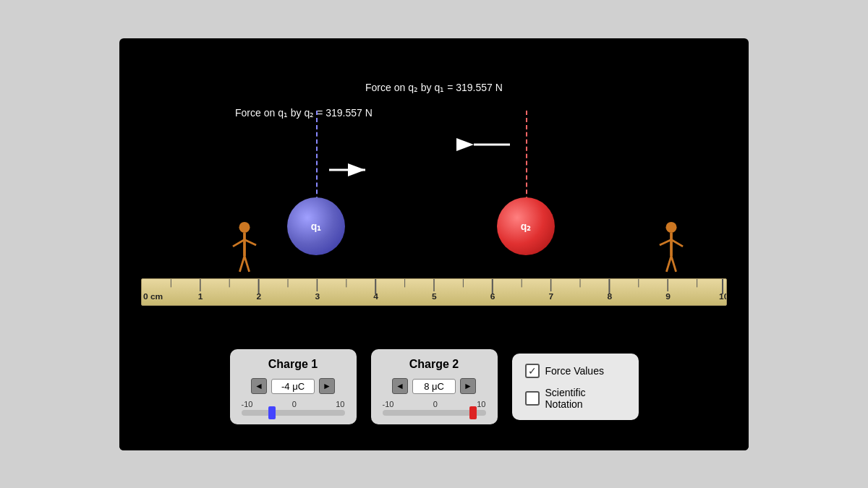 This screenshot has height=488, width=868. I want to click on charge2-slider-min: -10, so click(388, 404).